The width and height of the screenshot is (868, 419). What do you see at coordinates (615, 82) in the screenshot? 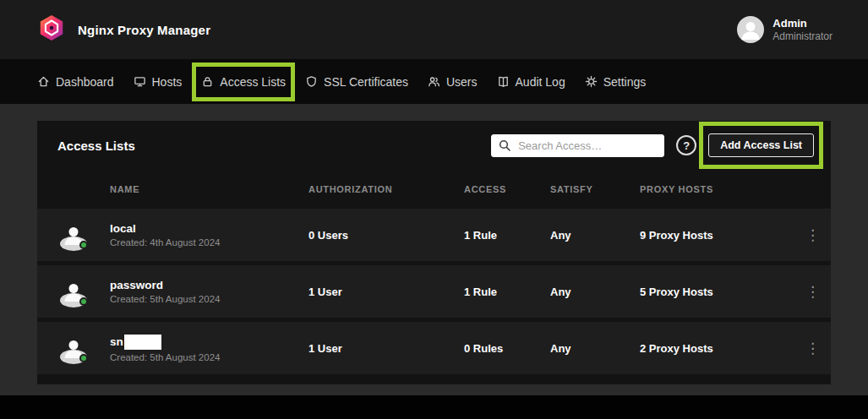
I see `nav-item-settings: Settings` at bounding box center [615, 82].